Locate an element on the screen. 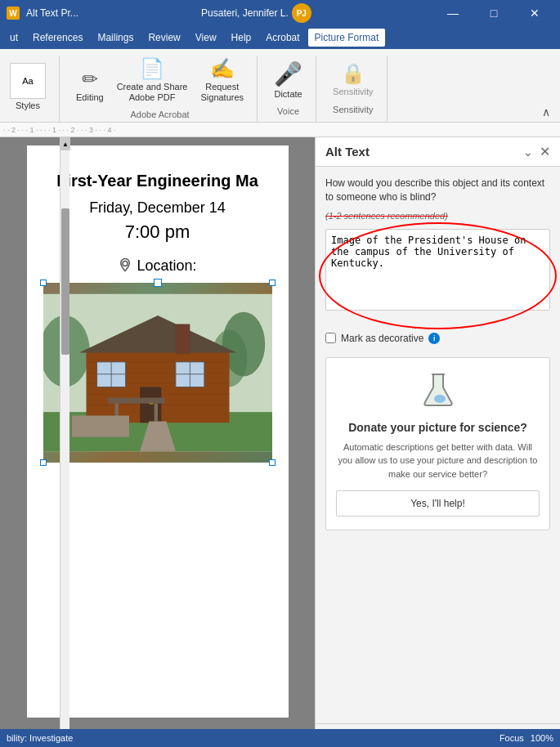 Image resolution: width=560 pixels, height=747 pixels. scroll-thumb is located at coordinates (65, 281).